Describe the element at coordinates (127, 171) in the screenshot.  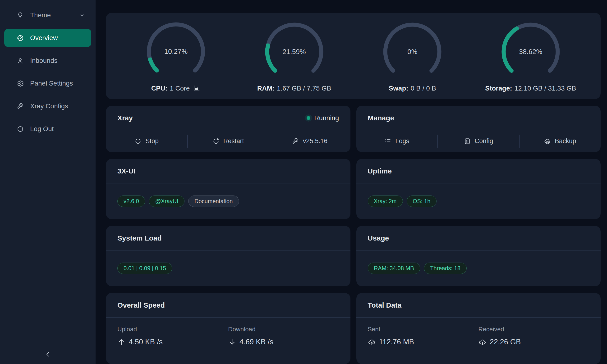
I see `xui-card-title: 3X-UI` at that location.